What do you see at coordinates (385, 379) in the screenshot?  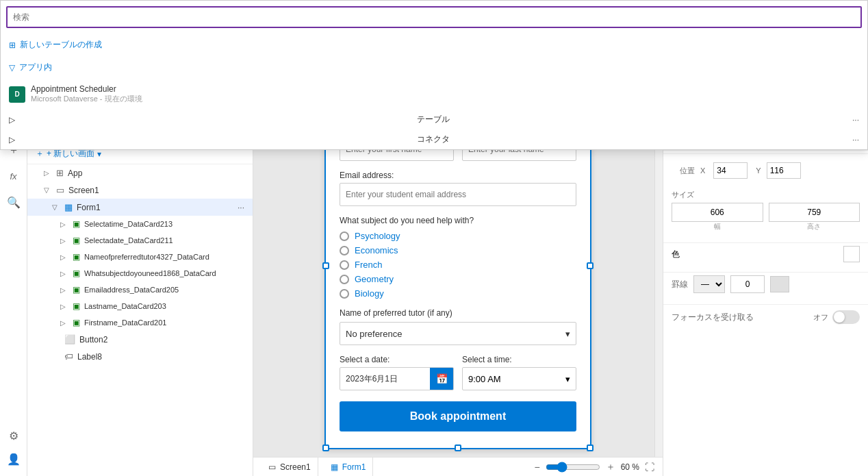 I see `date-value: 2023年6月1日` at bounding box center [385, 379].